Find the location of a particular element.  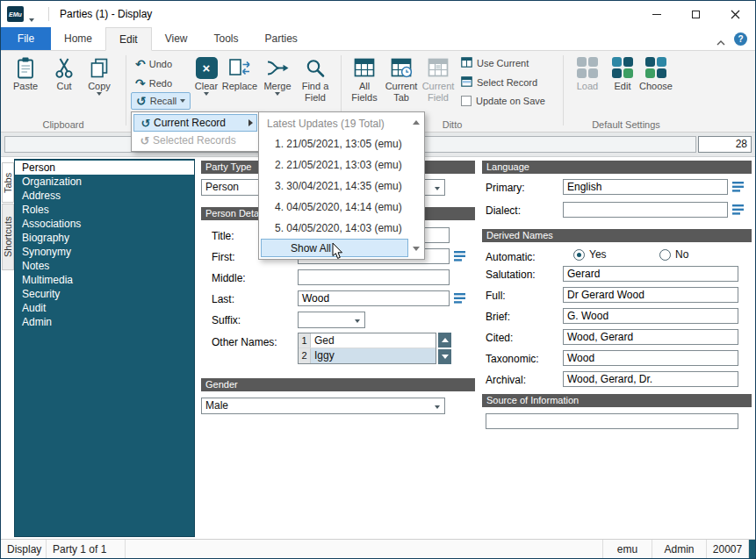

sidebar-item-organization: Organization is located at coordinates (104, 182).